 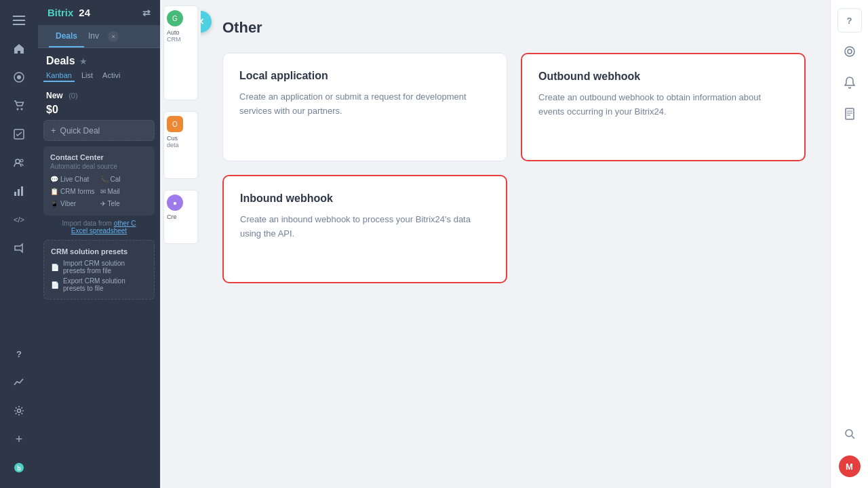 I want to click on livechat-icon: 💬, so click(x=54, y=179).